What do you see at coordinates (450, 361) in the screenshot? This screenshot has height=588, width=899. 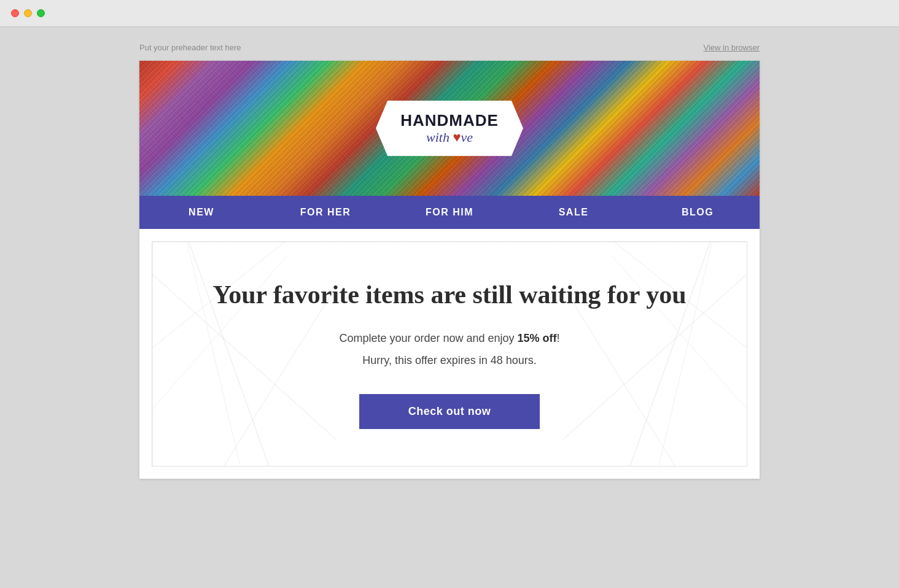 I see `subtext-line2: Hurry, this offer expires in 48 hours.` at bounding box center [450, 361].